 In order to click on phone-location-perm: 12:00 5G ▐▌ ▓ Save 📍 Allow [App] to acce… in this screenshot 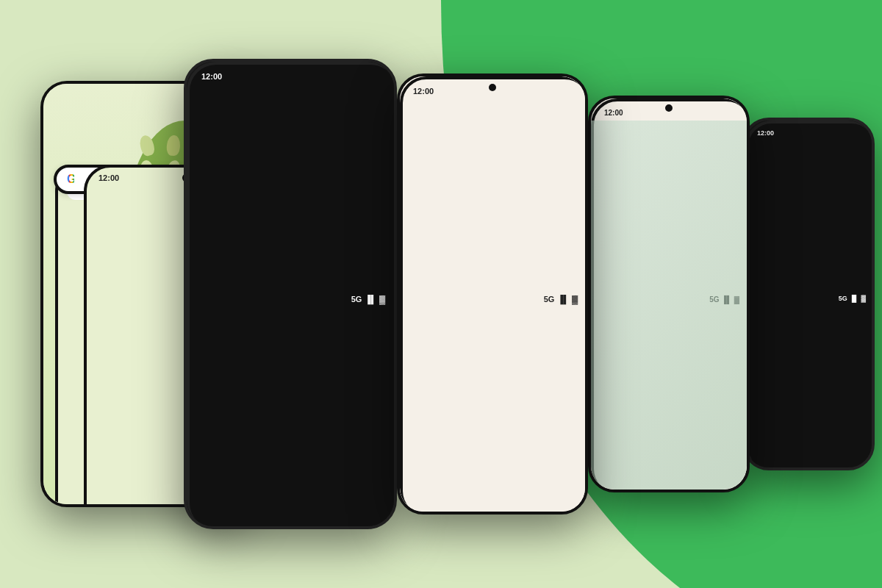, I will do `click(669, 294)`.